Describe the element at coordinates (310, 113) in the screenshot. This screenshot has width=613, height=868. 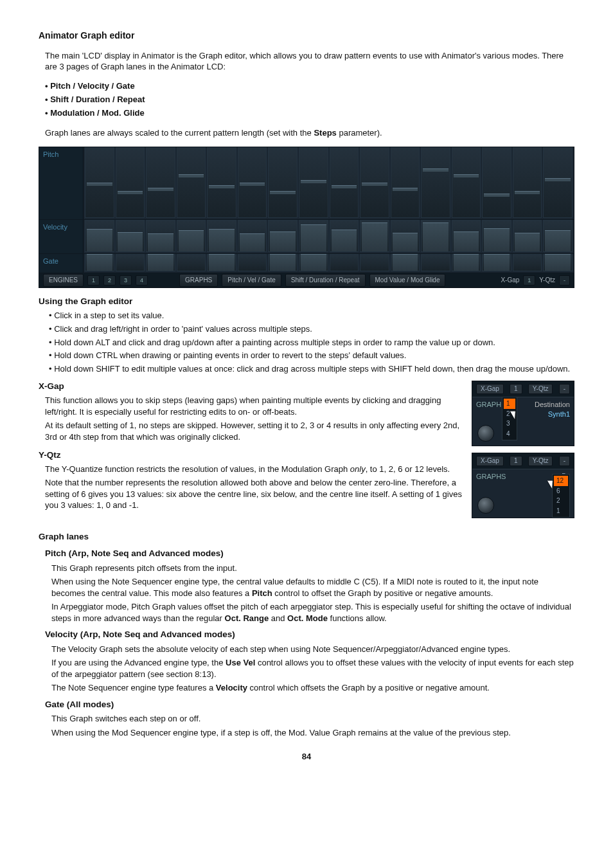
I see `bullet-bold-3: • Modulation / Mod. Glide` at that location.